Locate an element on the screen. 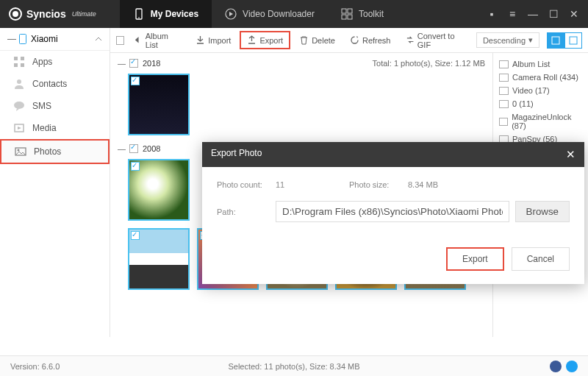 This screenshot has width=588, height=376. browse-button: Browse is located at coordinates (542, 212).